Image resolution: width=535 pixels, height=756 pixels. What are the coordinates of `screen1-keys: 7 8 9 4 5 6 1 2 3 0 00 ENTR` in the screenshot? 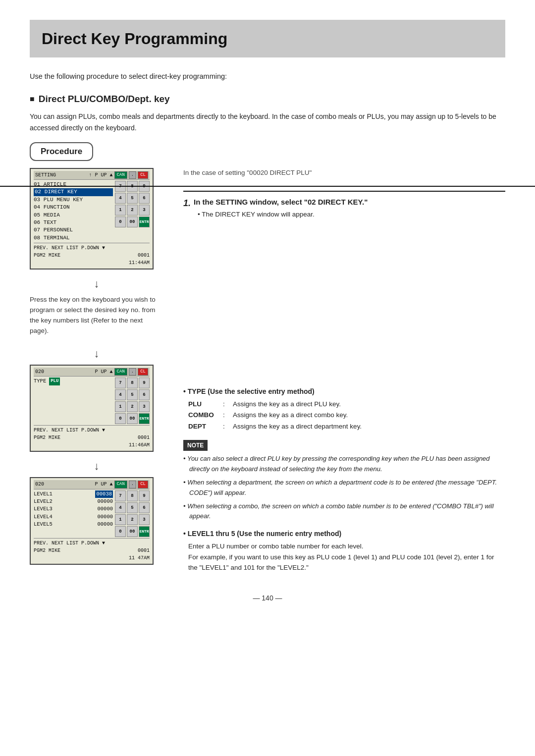 It's located at (132, 204).